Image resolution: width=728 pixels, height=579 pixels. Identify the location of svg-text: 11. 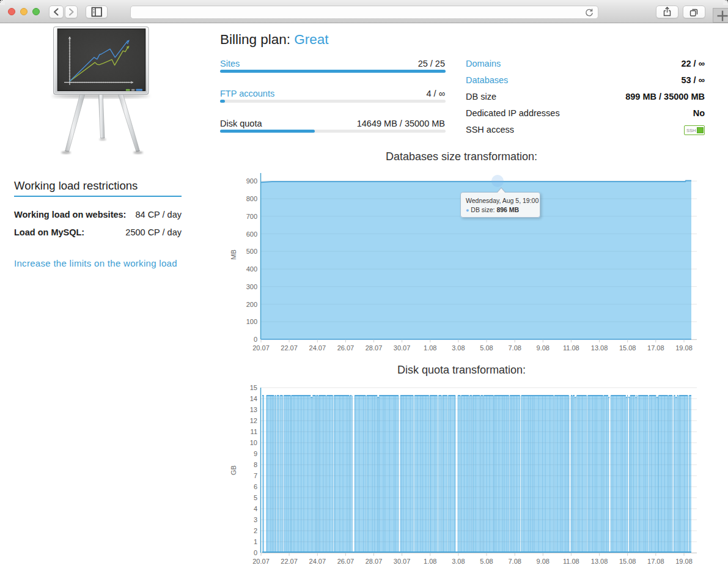
(254, 432).